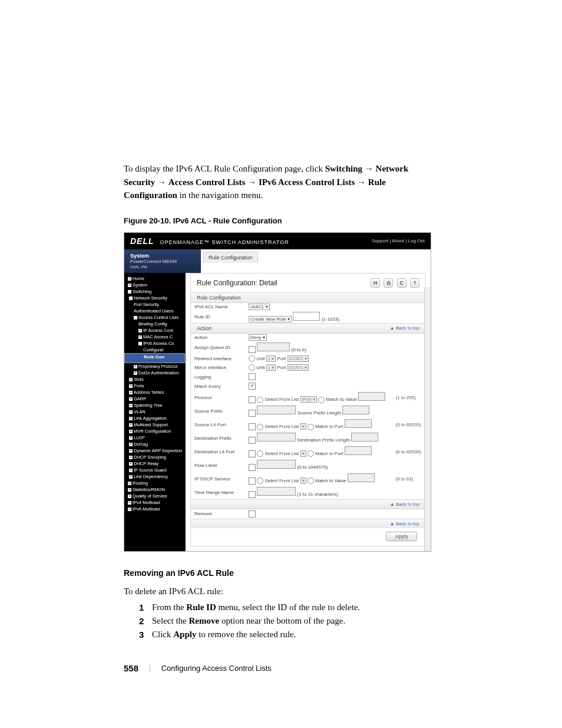  What do you see at coordinates (260, 481) in the screenshot?
I see `ipdscp-radio1` at bounding box center [260, 481].